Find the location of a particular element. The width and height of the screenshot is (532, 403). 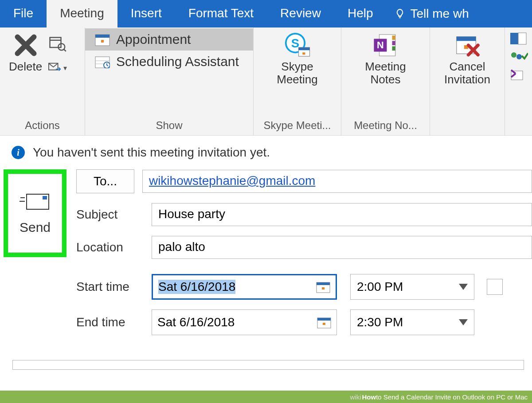

scheduling-icon is located at coordinates (102, 62).